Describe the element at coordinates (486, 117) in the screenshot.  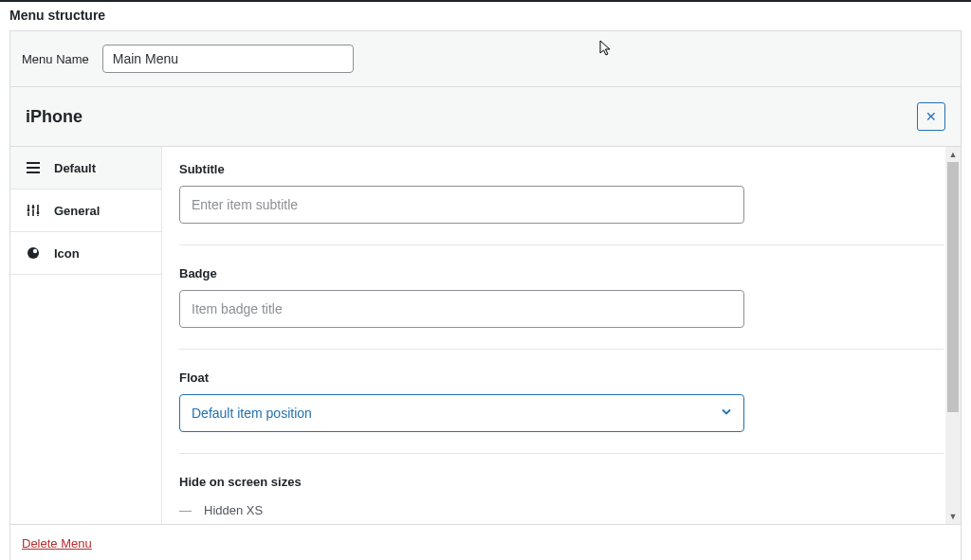
I see `item-header: iPhone ✕` at that location.